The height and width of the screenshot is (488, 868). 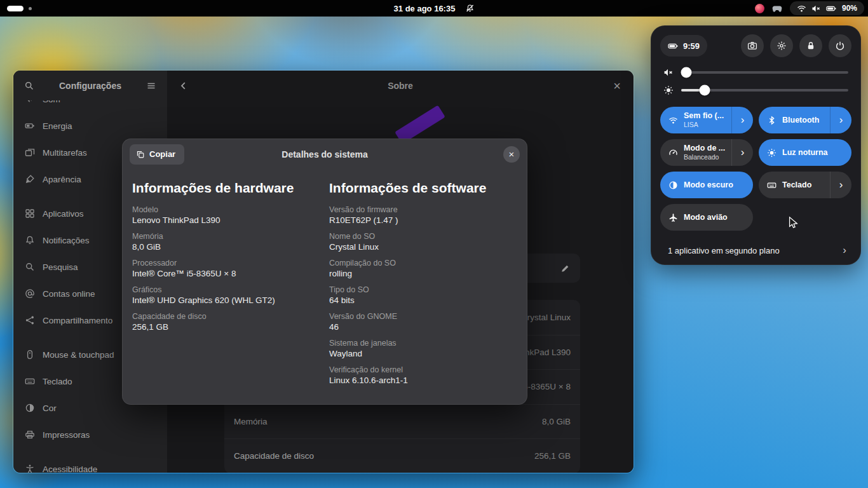 I want to click on status-tray: 90%, so click(x=810, y=8).